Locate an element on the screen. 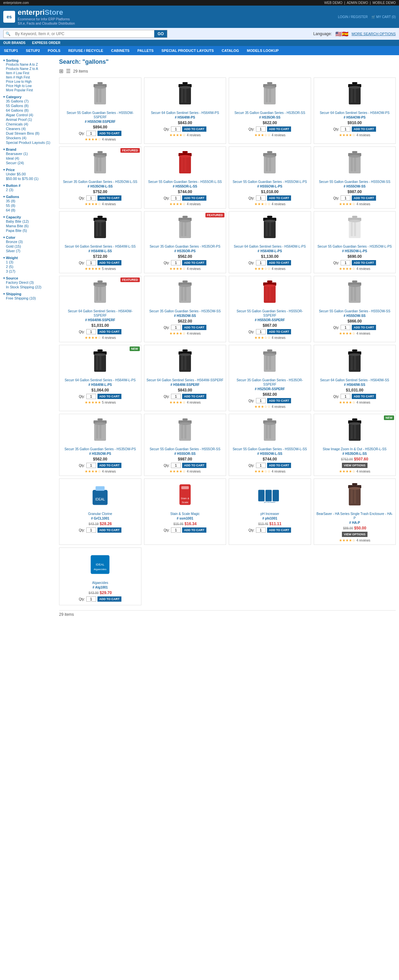 This screenshot has height=980, width=399. color-silver: Silver (7) is located at coordinates (30, 251).